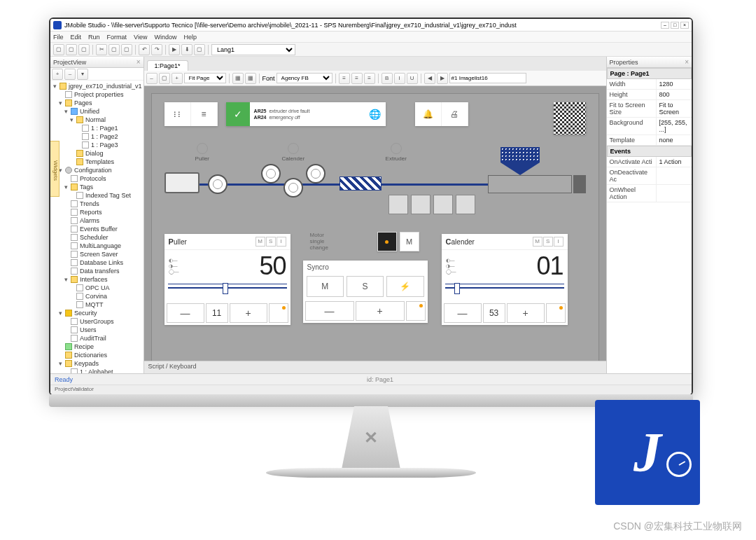  I want to click on close-button: ×, so click(685, 25).